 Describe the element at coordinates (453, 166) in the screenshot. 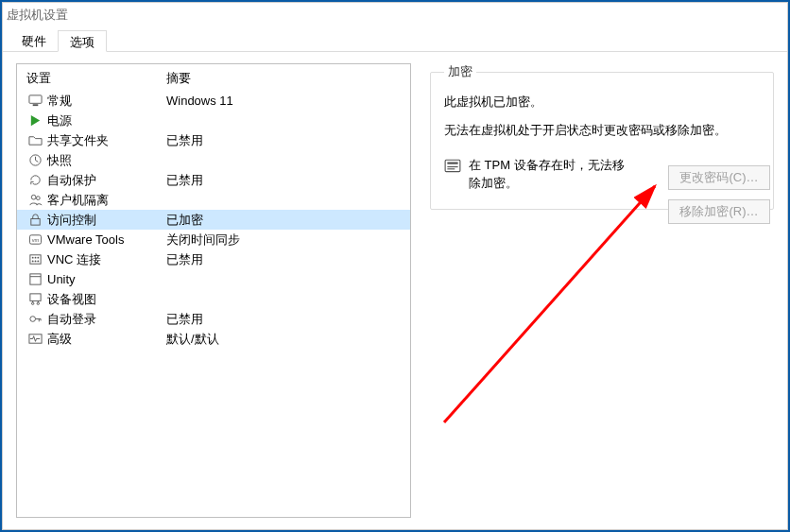

I see `info-icon` at that location.